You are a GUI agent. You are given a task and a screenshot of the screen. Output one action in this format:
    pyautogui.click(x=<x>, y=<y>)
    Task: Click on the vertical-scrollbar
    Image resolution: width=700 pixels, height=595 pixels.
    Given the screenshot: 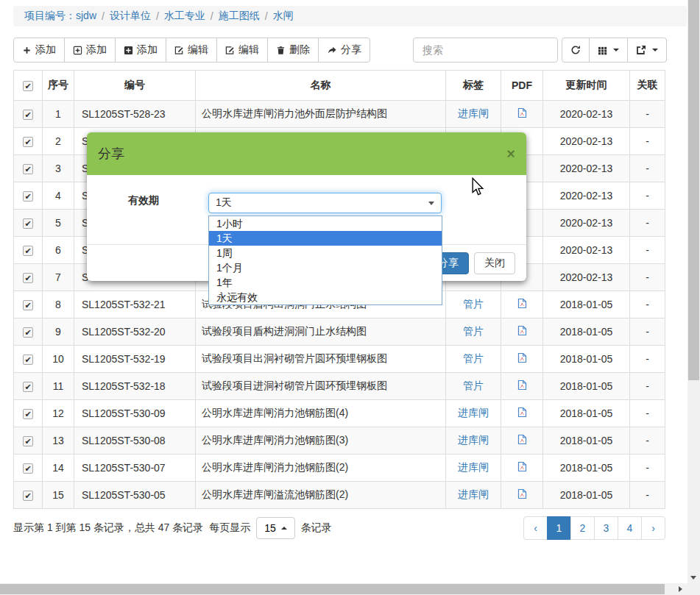 What is the action you would take?
    pyautogui.click(x=693, y=291)
    